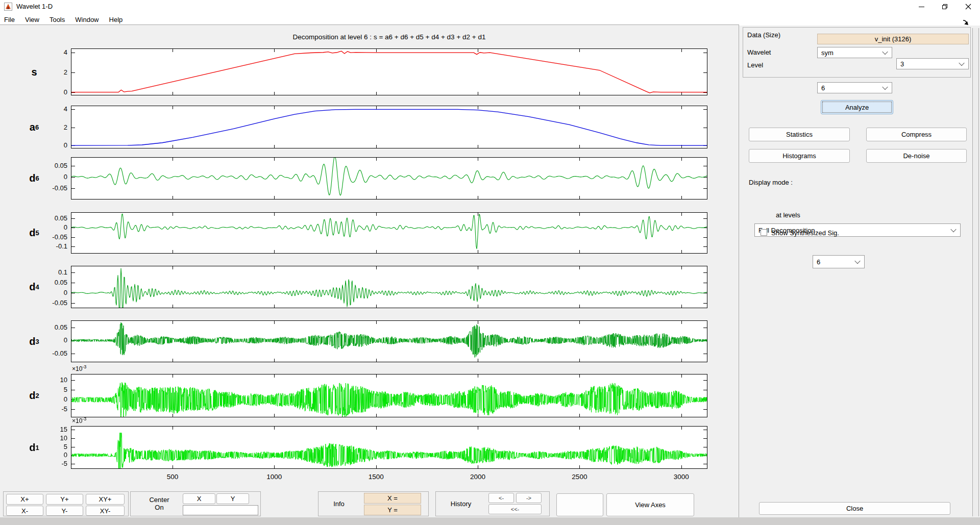  What do you see at coordinates (233, 499) in the screenshot?
I see `center-y-button: Y` at bounding box center [233, 499].